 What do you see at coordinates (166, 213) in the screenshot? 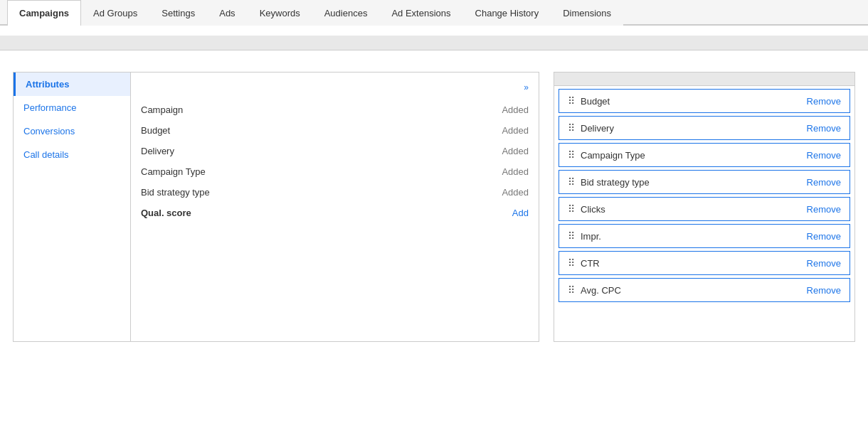
I see `attr-name: Qual. score` at bounding box center [166, 213].